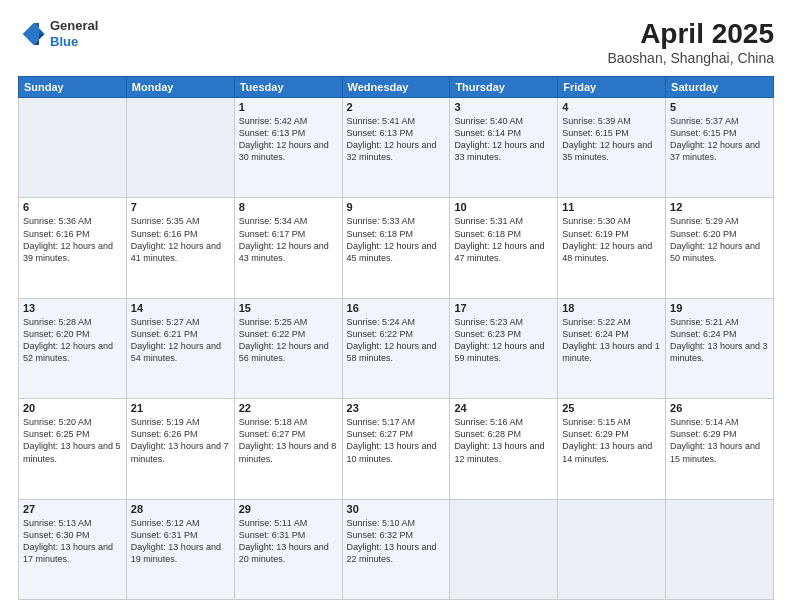 The width and height of the screenshot is (792, 612). I want to click on day-number: 11, so click(612, 207).